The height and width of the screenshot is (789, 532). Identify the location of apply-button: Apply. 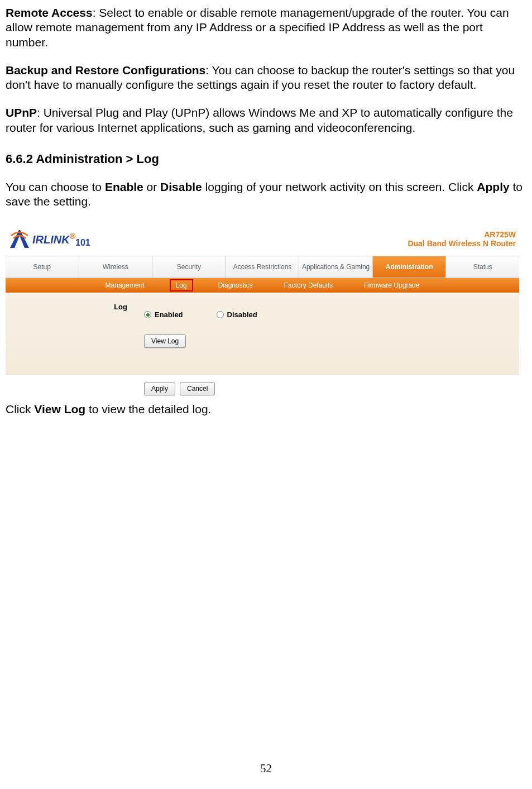
(160, 389).